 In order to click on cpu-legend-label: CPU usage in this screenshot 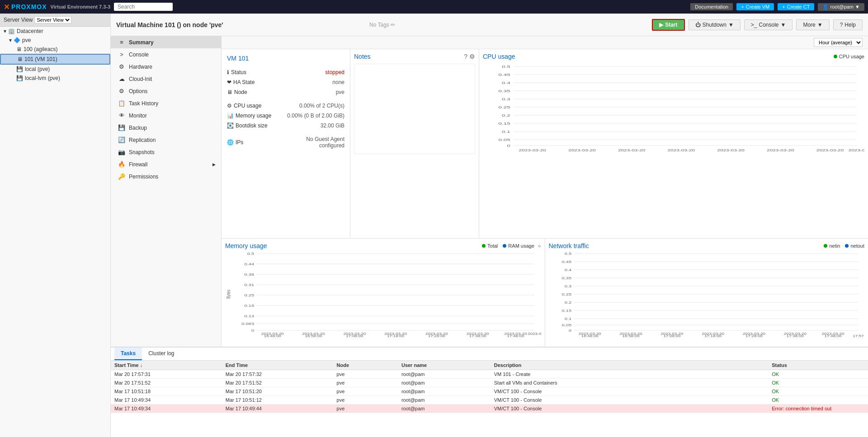, I will do `click(852, 56)`.